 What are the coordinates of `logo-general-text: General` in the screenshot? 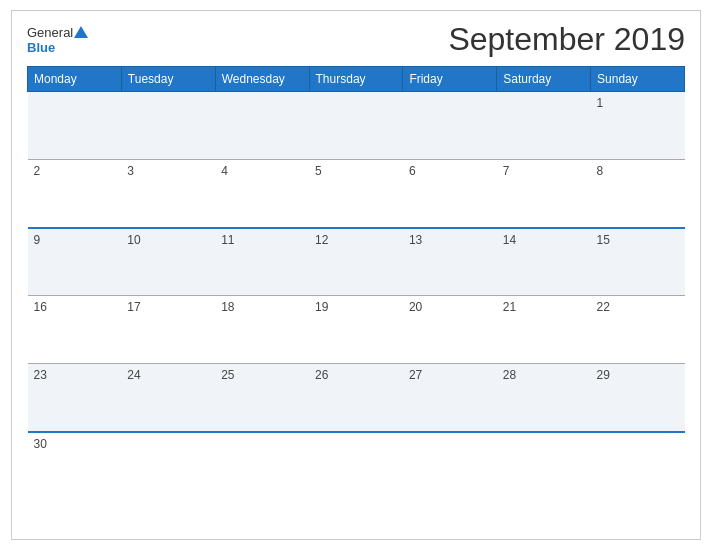 It's located at (50, 32).